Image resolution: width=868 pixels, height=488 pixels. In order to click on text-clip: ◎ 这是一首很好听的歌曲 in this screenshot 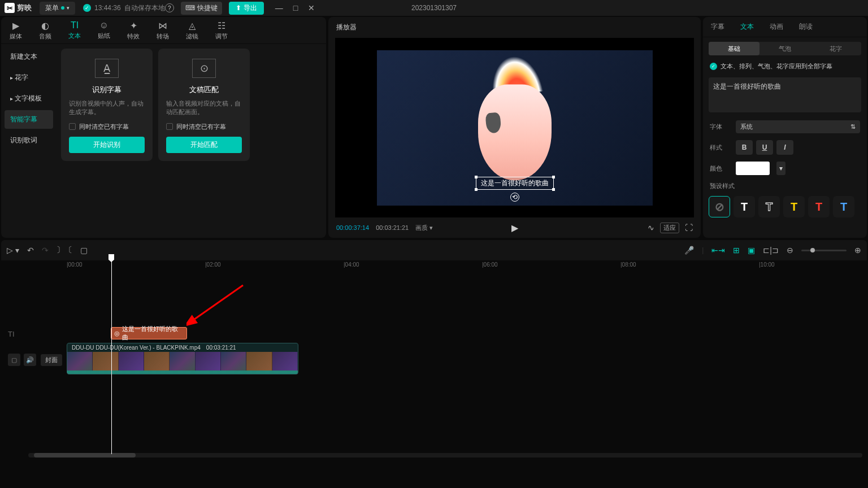, I will do `click(149, 333)`.